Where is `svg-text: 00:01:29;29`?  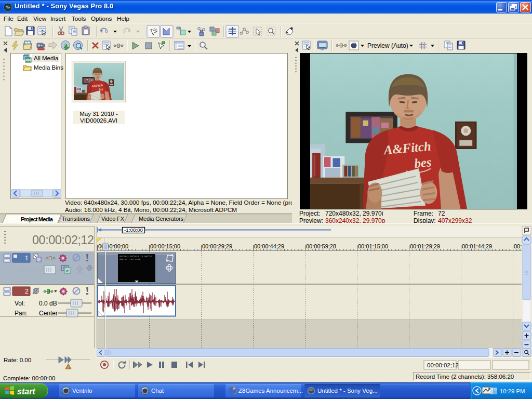
svg-text: 00:01:29;29 is located at coordinates (425, 246).